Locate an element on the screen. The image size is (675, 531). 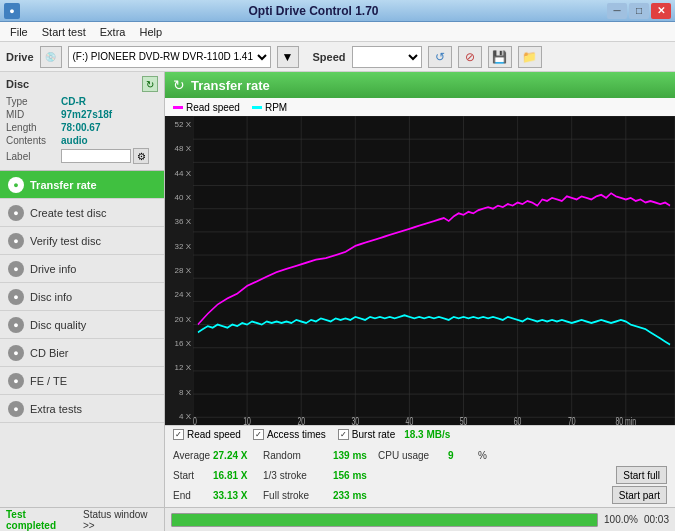
row-val2-2: 233 ms is located at coordinates (356, 496).